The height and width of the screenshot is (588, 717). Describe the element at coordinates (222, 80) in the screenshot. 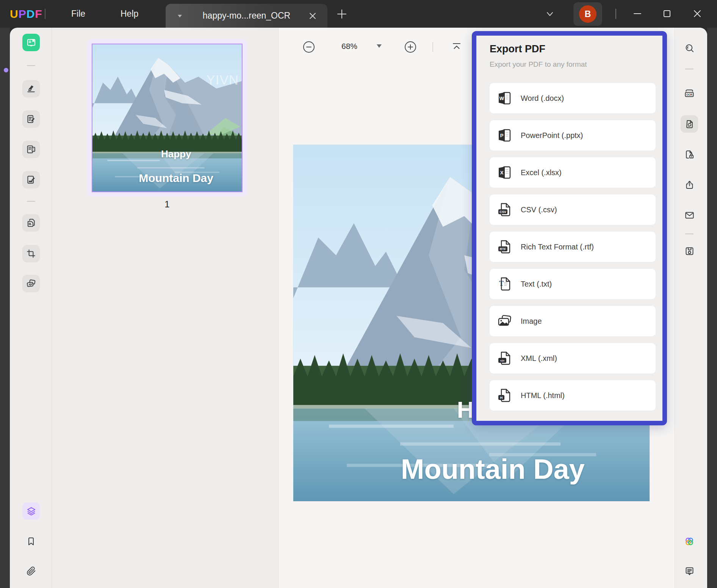

I see `watermark-text: YIVN` at that location.